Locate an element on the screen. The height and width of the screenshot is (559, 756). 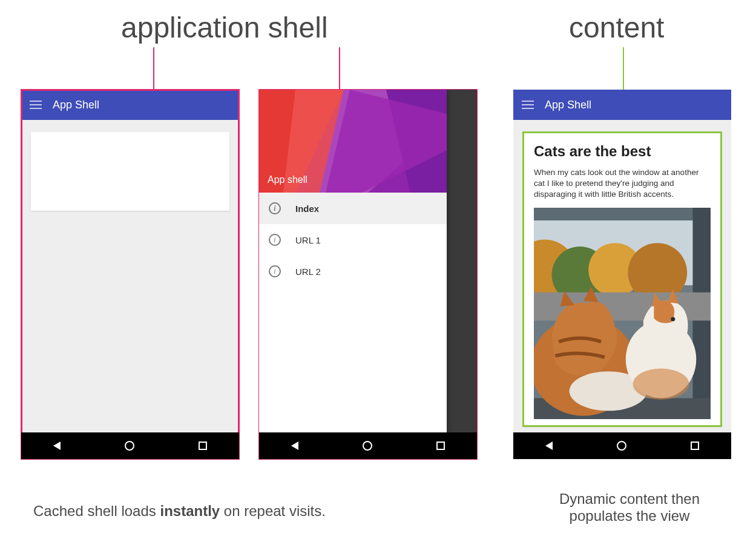
article-body: When my cats look out the window at anot… is located at coordinates (622, 184).